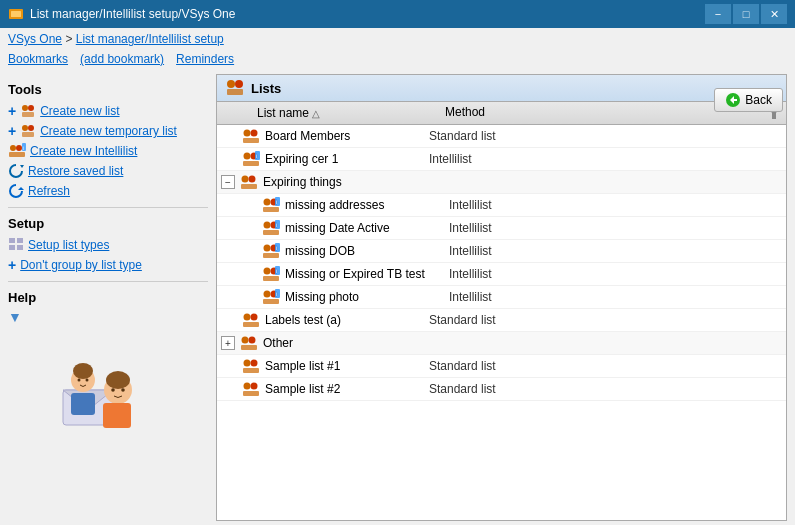 The width and height of the screenshot is (795, 525). What do you see at coordinates (108, 265) in the screenshot?
I see `dont-group-item: + Don't group by list type` at bounding box center [108, 265].